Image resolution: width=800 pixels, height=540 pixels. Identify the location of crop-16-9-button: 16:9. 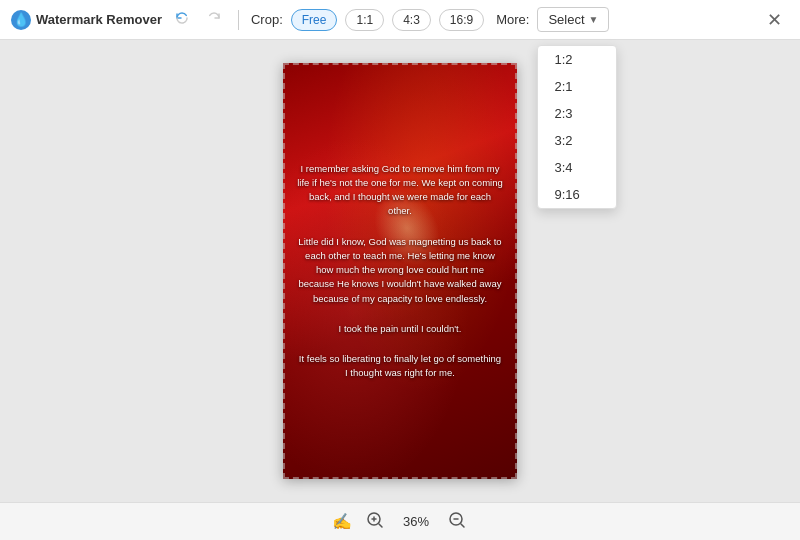
(462, 20).